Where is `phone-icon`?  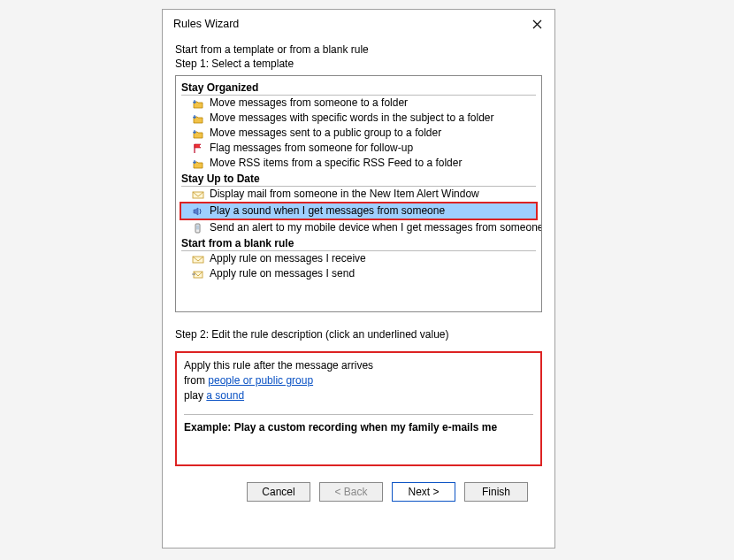
phone-icon is located at coordinates (198, 228).